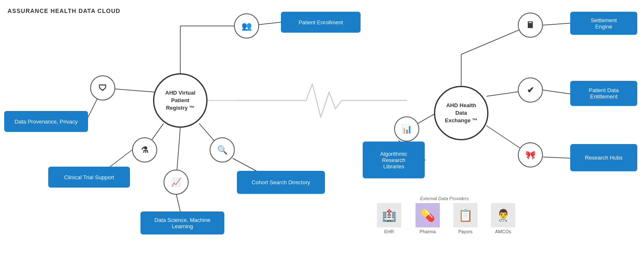 This screenshot has height=255, width=644. Describe the element at coordinates (389, 215) in the screenshot. I see `ehr-icon: 🏥` at that location.